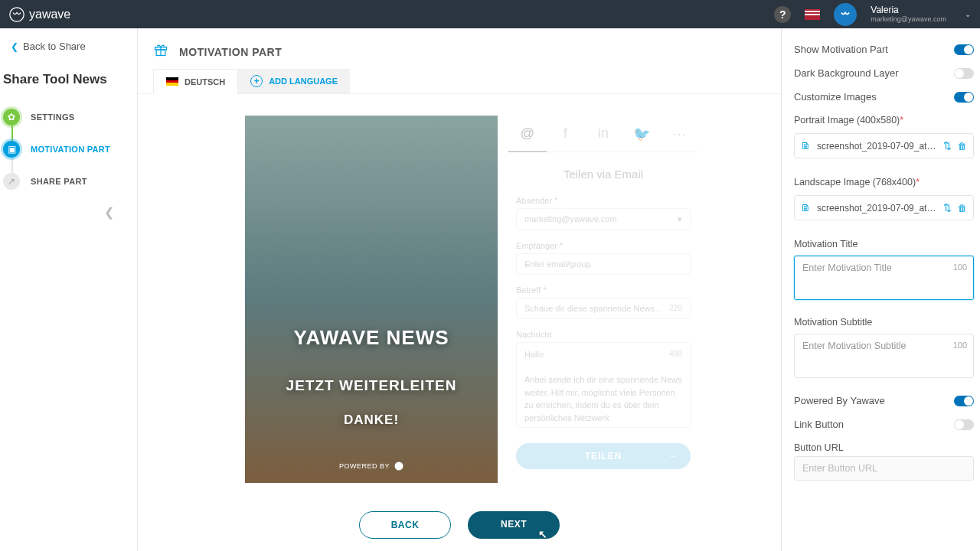 Image resolution: width=980 pixels, height=551 pixels. What do you see at coordinates (603, 134) in the screenshot?
I see `linkedin-icon: in` at bounding box center [603, 134].